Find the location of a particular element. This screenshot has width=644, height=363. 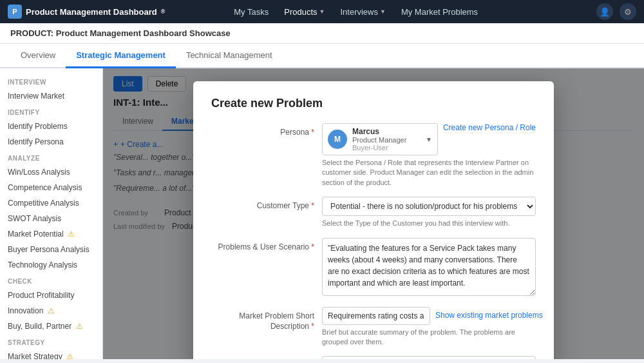

persona-control-wrap: M Marcus Product Manager Buyer-User ▼ Cr… is located at coordinates (429, 155).